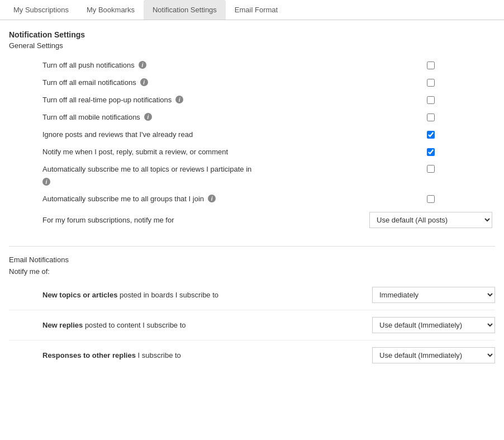  Describe the element at coordinates (252, 176) in the screenshot. I see `setting-row-auto-subscribe-topics: Automatically subscribe me to all topics…` at that location.